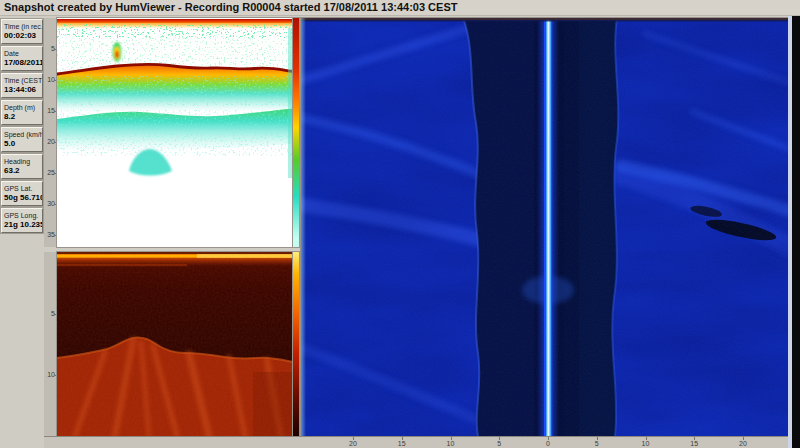  What do you see at coordinates (230, 7) in the screenshot?
I see `title-bar-text: Snapshot created by HumViewer - Recordin…` at bounding box center [230, 7].